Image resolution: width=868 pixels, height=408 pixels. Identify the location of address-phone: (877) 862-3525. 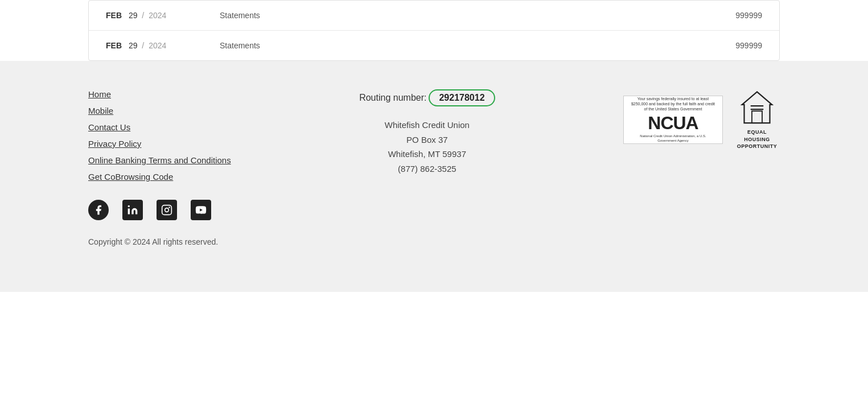
(427, 169).